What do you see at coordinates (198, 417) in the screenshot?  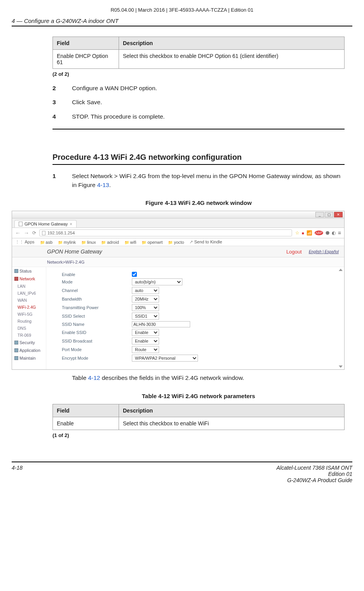 I see `wifi-params-table: Field Description Enable Select this che…` at bounding box center [198, 417].